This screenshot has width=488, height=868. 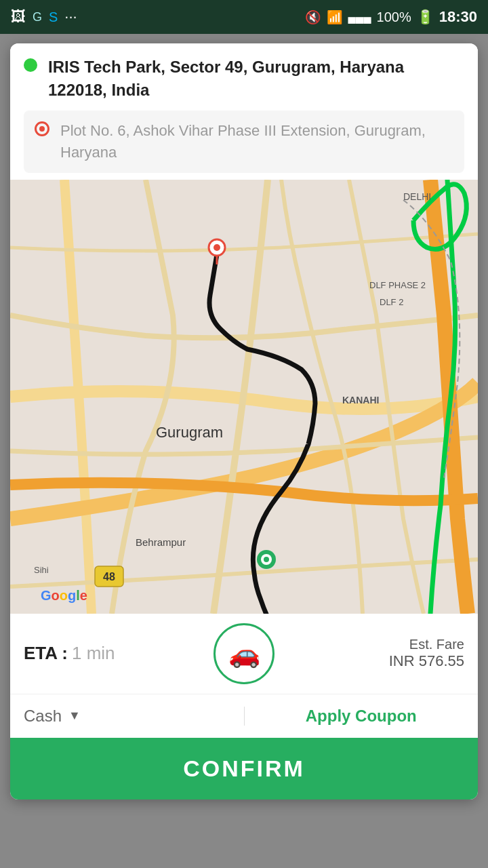 I want to click on est-fare-label: Est. Fare, so click(x=376, y=644).